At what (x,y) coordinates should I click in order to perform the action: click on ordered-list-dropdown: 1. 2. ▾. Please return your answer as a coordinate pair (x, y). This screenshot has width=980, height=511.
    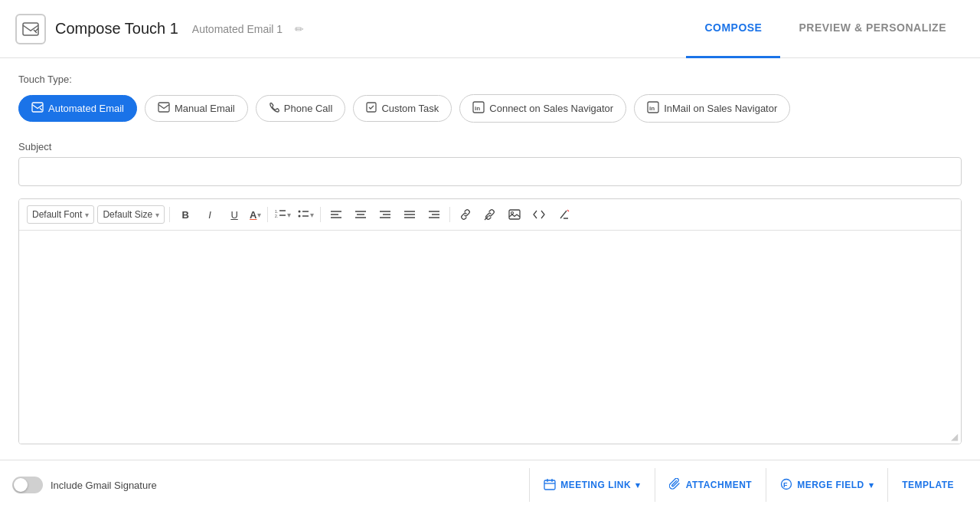
    Looking at the image, I should click on (283, 215).